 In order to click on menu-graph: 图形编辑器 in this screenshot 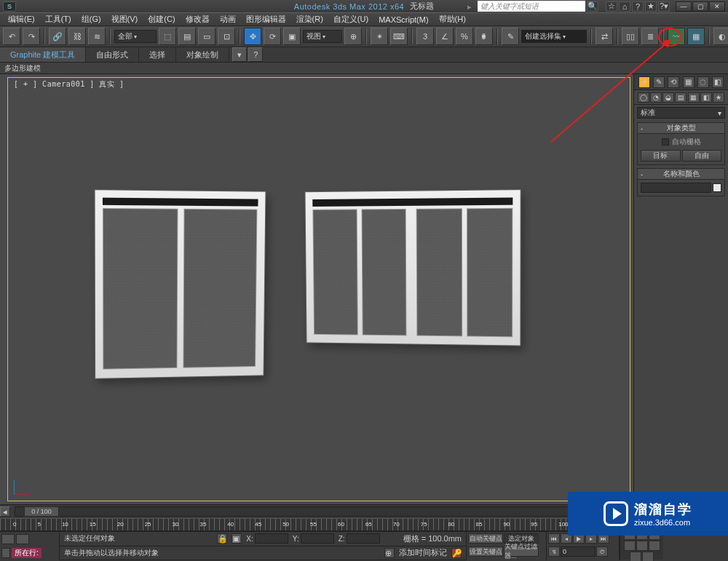, I will do `click(266, 19)`.